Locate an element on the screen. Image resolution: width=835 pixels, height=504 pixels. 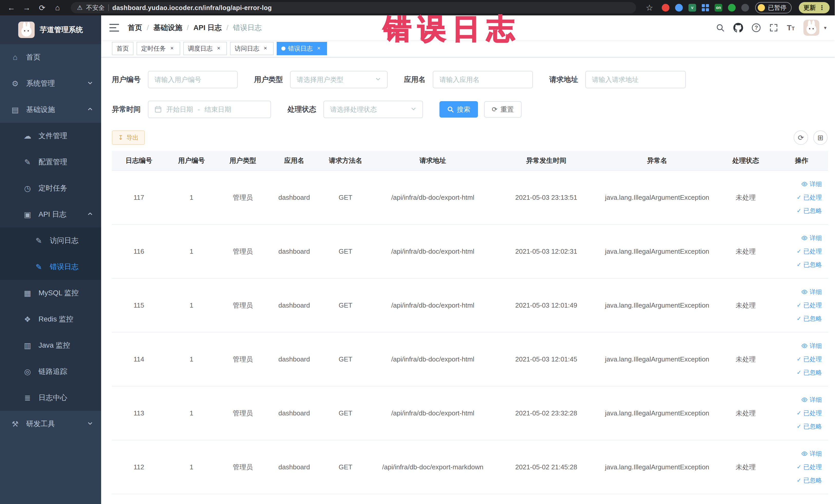
sidebar-item-log-center: ≣ 日志中心 is located at coordinates (50, 398).